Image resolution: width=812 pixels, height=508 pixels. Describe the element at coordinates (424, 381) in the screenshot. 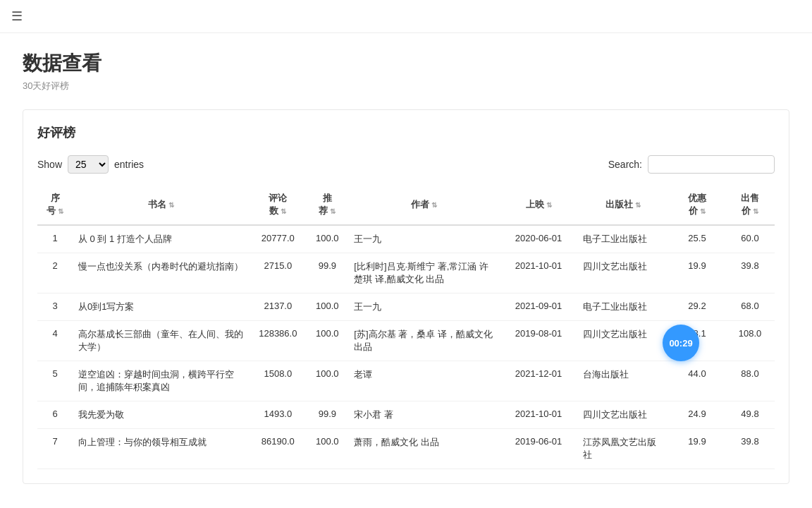

I see `cell-author: 老谭` at that location.